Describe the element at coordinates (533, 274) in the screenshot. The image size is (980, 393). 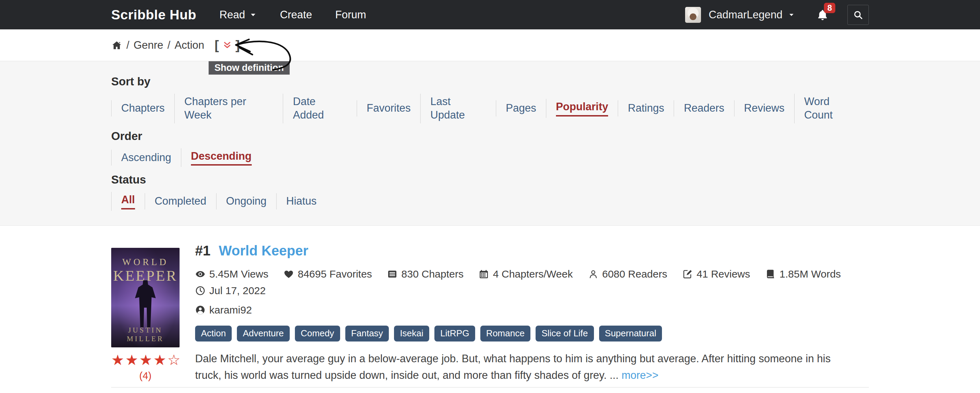
I see `stat-value: 4 Chapters/Week` at that location.